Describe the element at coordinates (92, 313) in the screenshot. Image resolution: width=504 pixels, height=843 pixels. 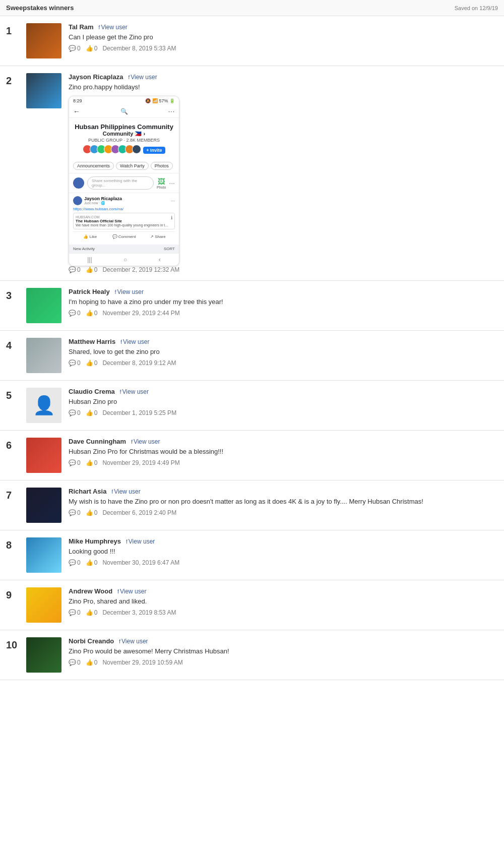
I see `like-stat-3: 👍 0` at that location.